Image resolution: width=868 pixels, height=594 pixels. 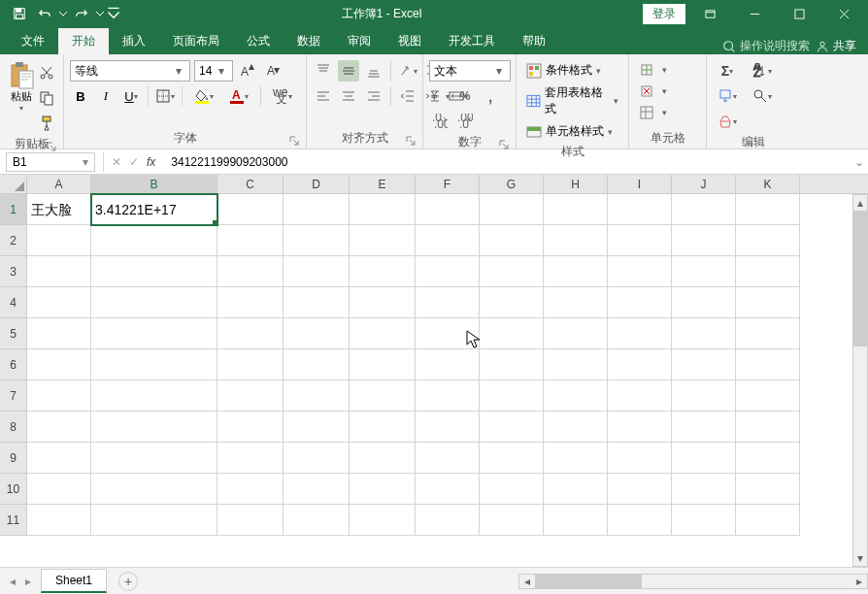 I want to click on font-size-combo: 14▾, so click(x=214, y=71).